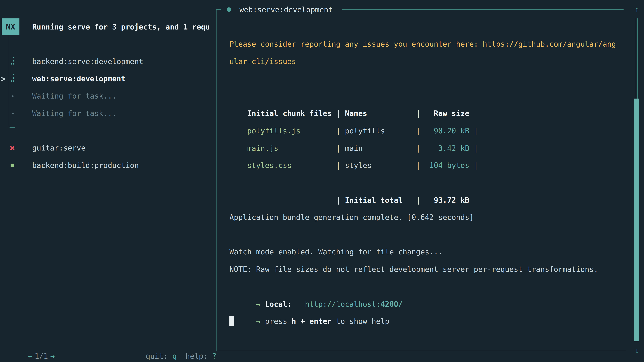  Describe the element at coordinates (350, 96) in the screenshot. I see `chunk-table-header: Initial chunk files|Names|Raw size` at that location.